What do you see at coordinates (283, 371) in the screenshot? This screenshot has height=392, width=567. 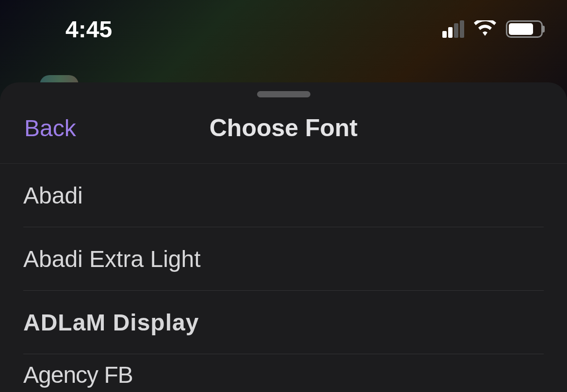 I see `font-row-agency-fb: Agency FB` at bounding box center [283, 371].